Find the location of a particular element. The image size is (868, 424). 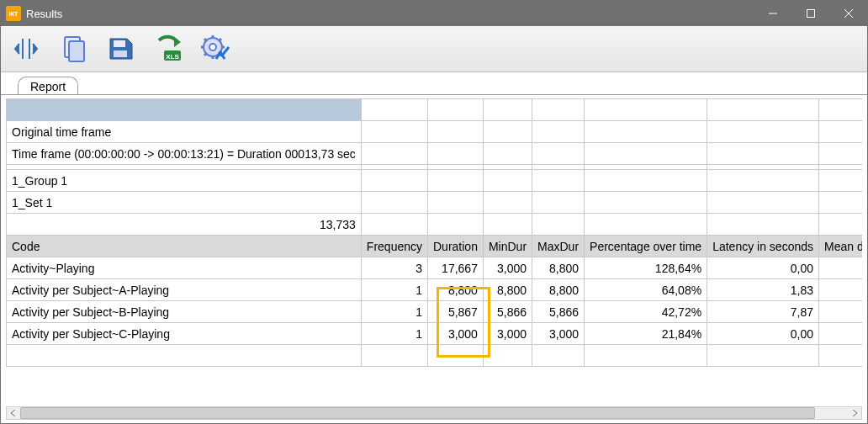

cell-total-duration: 13,733 is located at coordinates (184, 225).